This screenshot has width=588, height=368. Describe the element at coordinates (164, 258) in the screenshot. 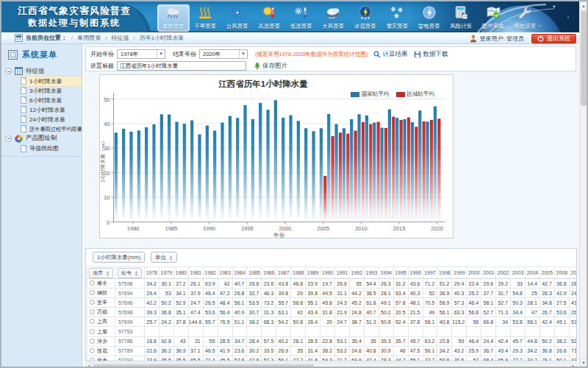

I see `table-sort-box: 单位 ▲▼` at that location.